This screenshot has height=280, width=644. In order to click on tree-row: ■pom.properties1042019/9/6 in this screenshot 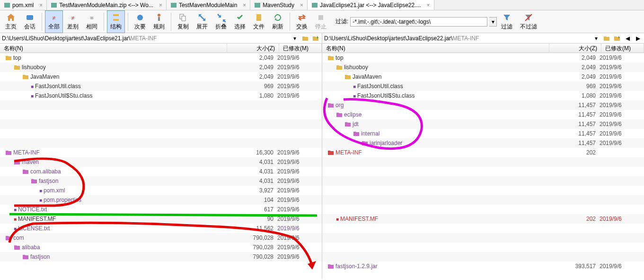, I will do `click(161, 200)`.